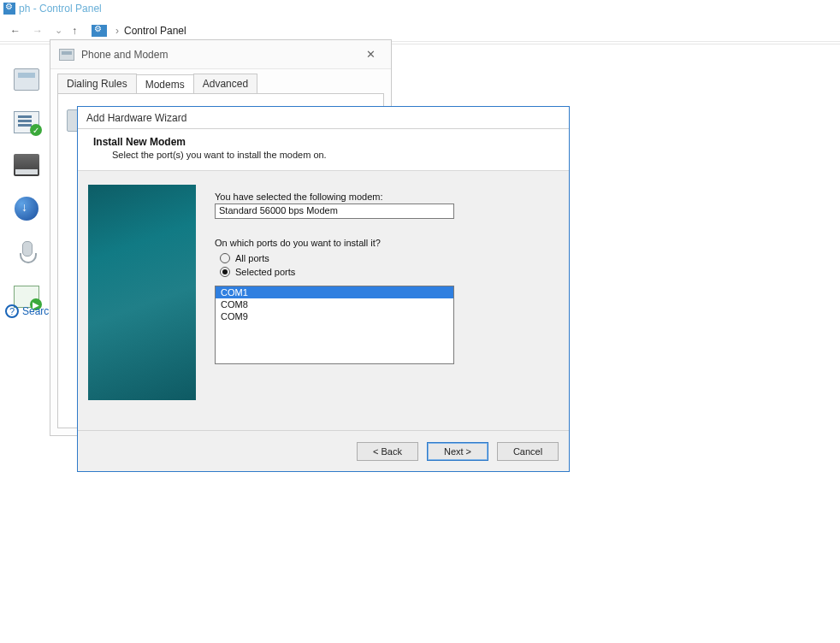 The width and height of the screenshot is (840, 643). What do you see at coordinates (323, 142) in the screenshot?
I see `wizard-heading: Install New Modem` at bounding box center [323, 142].